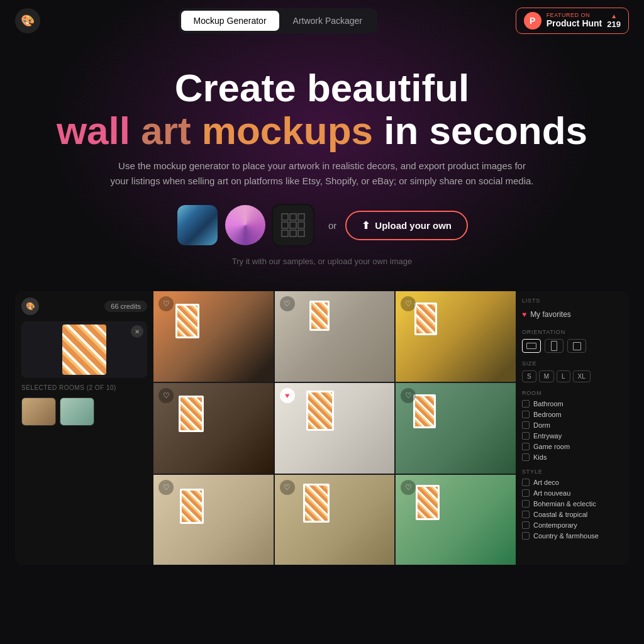 This screenshot has width=644, height=644. What do you see at coordinates (287, 396) in the screenshot?
I see `favorite-button-5: ♥` at bounding box center [287, 396].